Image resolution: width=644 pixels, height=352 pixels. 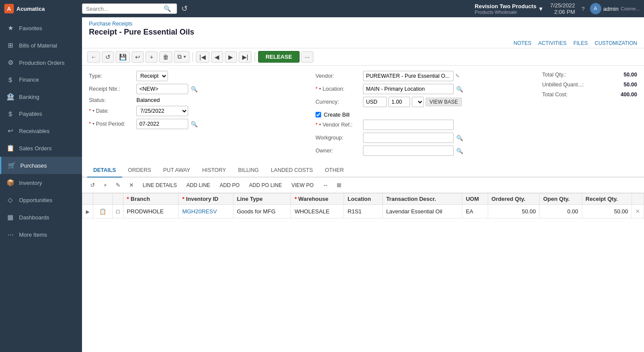 I want to click on table-add-button: +, so click(x=105, y=185).